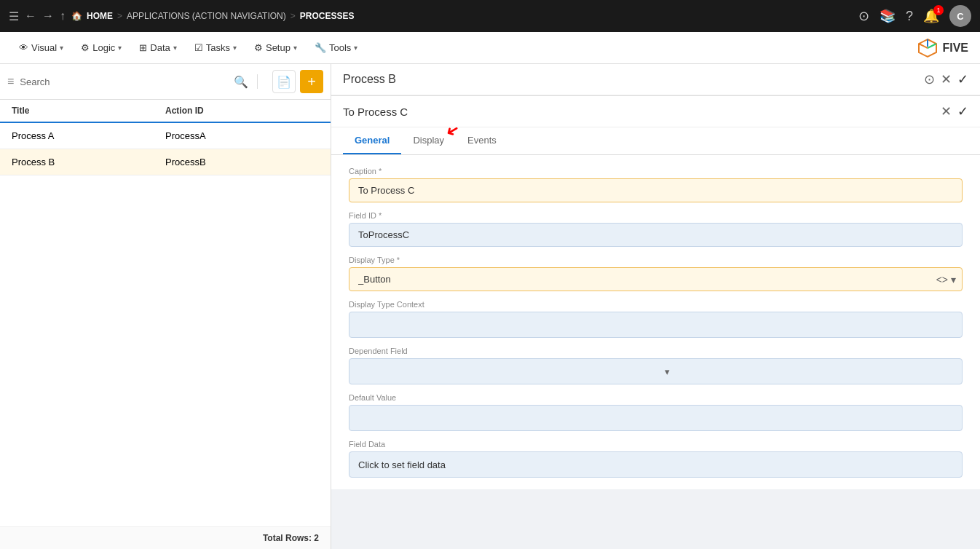 This screenshot has width=980, height=549. What do you see at coordinates (291, 538) in the screenshot?
I see `total-rows: Total Rows: 2` at bounding box center [291, 538].